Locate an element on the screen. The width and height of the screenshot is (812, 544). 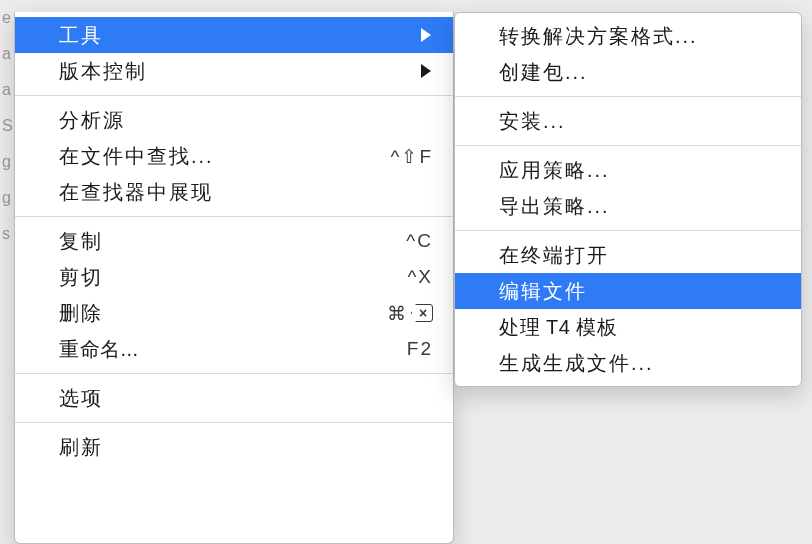
menu-item-label: 重命名... is located at coordinates (233, 350).